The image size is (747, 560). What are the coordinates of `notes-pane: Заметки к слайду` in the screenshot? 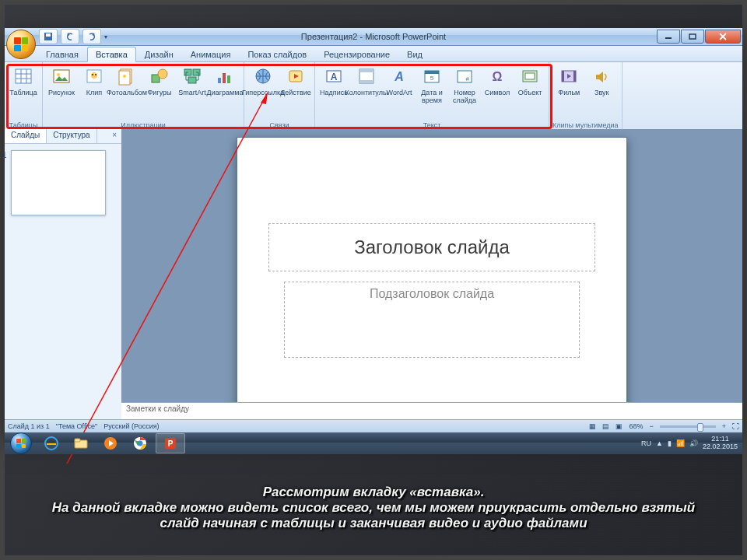 It's located at (432, 411).